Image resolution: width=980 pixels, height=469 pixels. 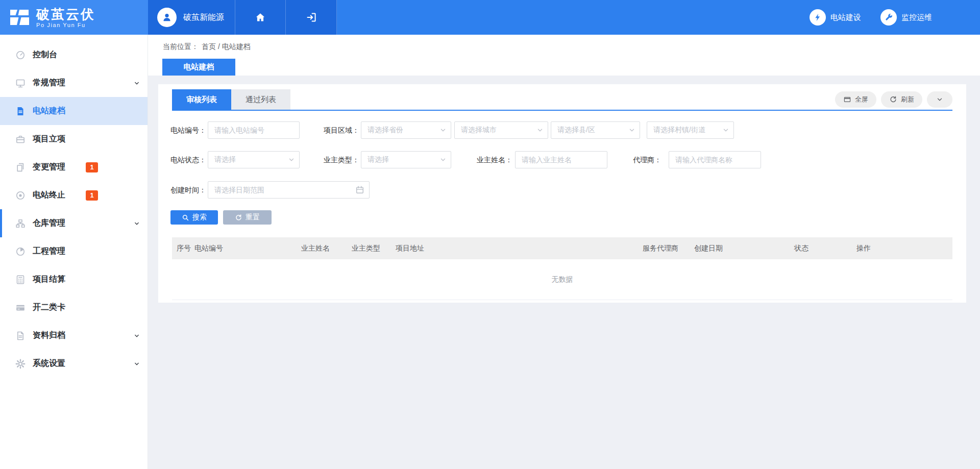 What do you see at coordinates (49, 307) in the screenshot?
I see `sidebar-item-label: 开二类卡` at bounding box center [49, 307].